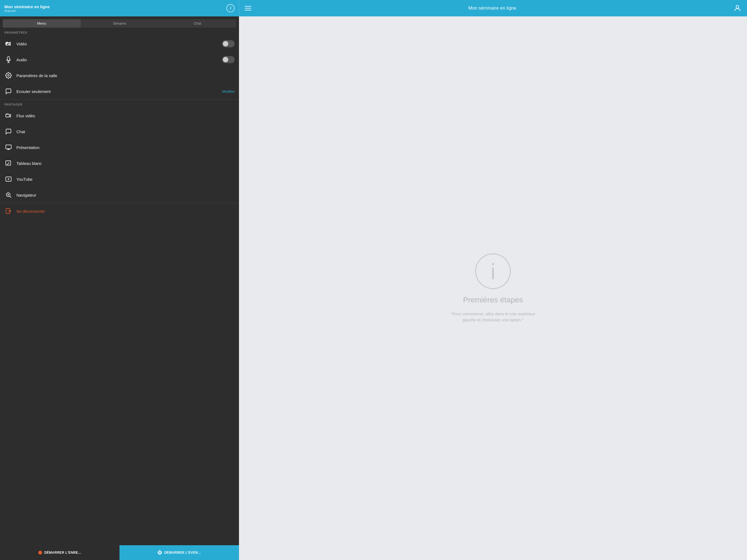 The height and width of the screenshot is (560, 747). I want to click on hamburger-icon, so click(248, 8).